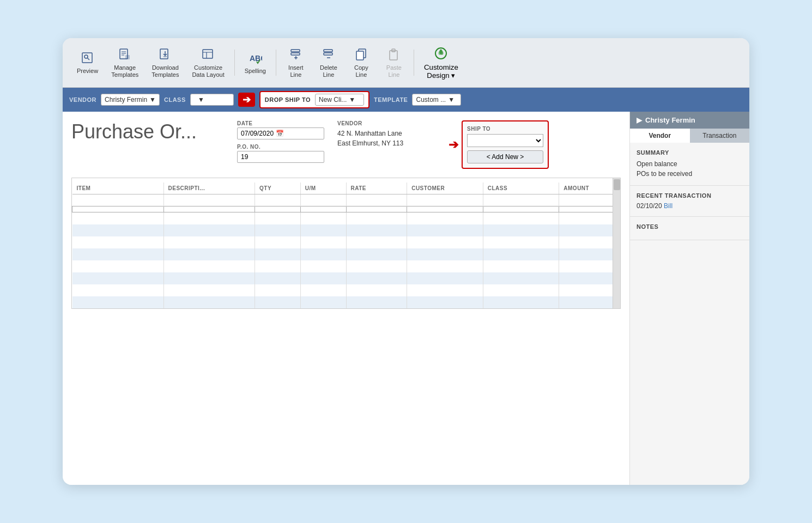 Image resolution: width=812 pixels, height=523 pixels. I want to click on recent-transaction-section: RECENT TRANSACTION 02/10/20 Bill, so click(690, 202).